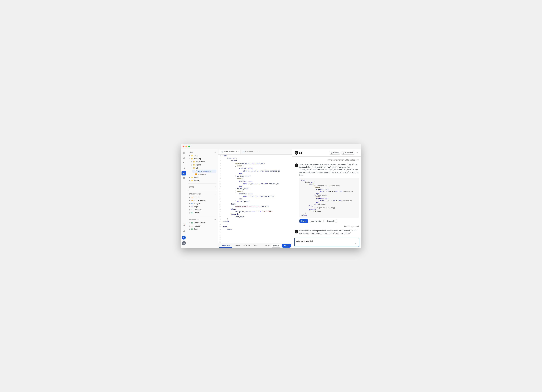 The height and width of the screenshot is (392, 542). What do you see at coordinates (327, 199) in the screenshot?
I see `chat-panel: Ed History New Chat ×` at bounding box center [327, 199].